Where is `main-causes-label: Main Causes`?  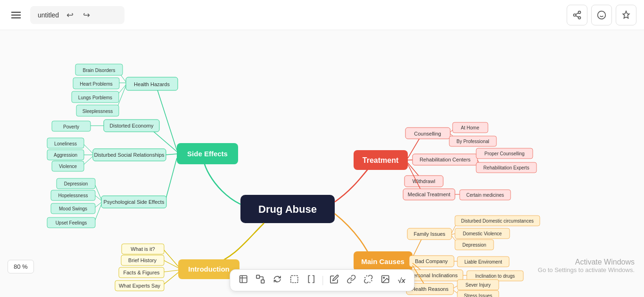 main-causes-label: Main Causes is located at coordinates (383, 262).